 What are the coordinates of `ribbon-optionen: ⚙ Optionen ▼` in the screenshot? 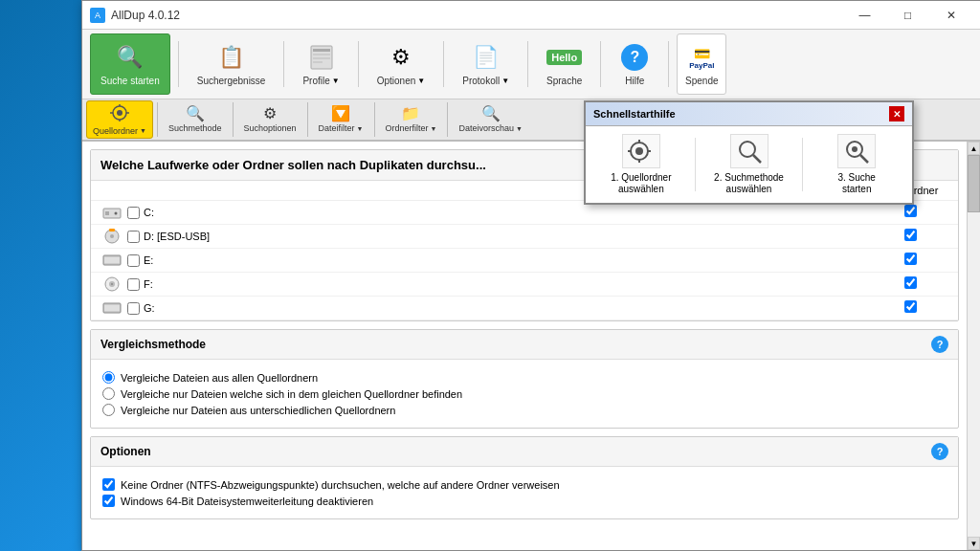 It's located at (402, 64).